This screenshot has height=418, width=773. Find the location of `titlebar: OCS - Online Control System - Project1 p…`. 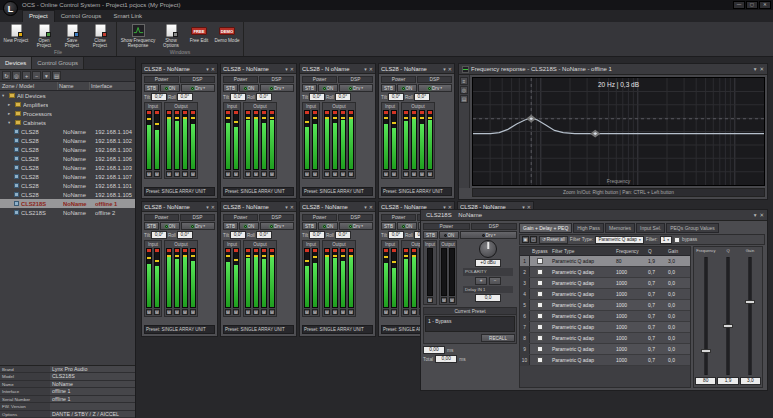

titlebar: OCS - Online Control System - Project1 p… is located at coordinates (386, 5).